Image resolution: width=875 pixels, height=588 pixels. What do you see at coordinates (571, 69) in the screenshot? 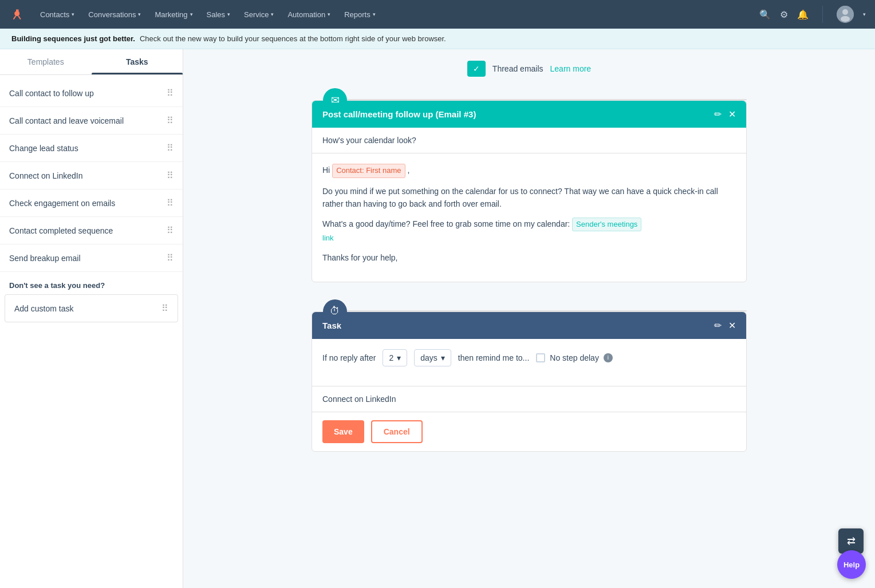
I see `learn-more-link: Learn more` at bounding box center [571, 69].